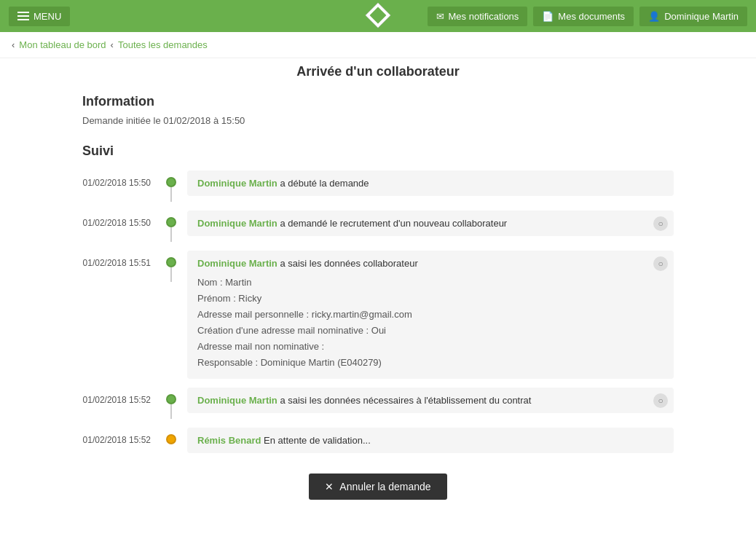 The height and width of the screenshot is (550, 756). Describe the element at coordinates (39, 16) in the screenshot. I see `menu-button: MENU` at that location.